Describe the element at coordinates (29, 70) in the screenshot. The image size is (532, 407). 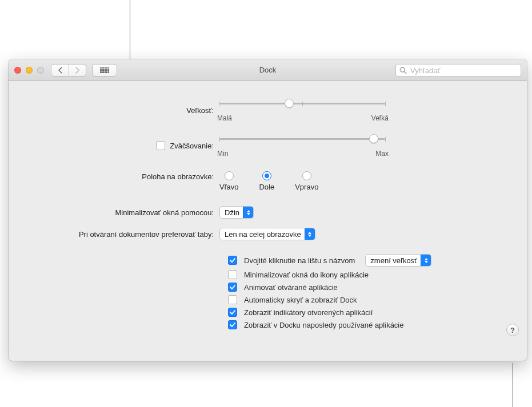
I see `minimize-icon` at that location.